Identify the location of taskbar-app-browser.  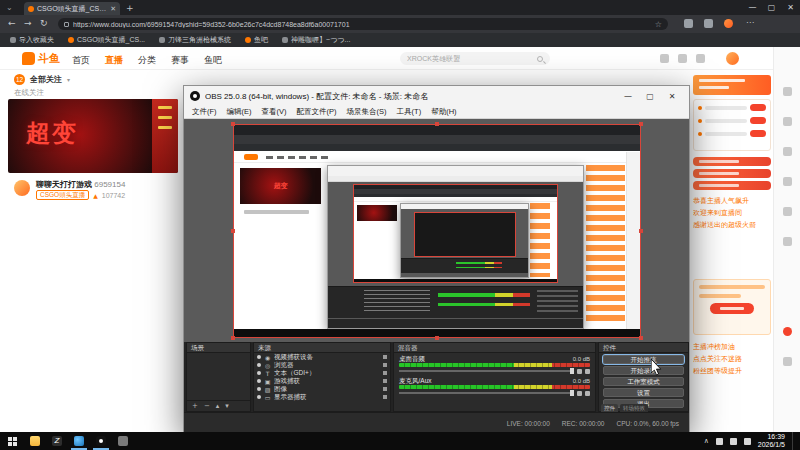
(79, 441).